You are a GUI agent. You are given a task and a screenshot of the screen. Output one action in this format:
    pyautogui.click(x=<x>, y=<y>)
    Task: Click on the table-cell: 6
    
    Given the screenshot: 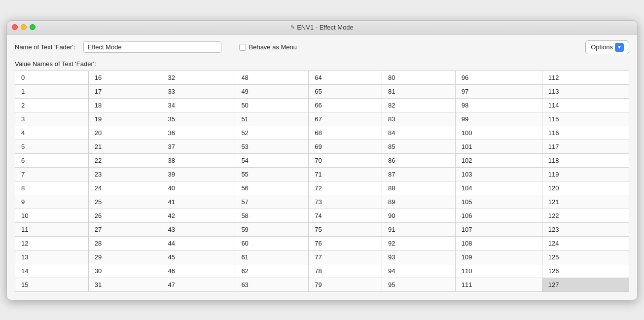 What is the action you would take?
    pyautogui.click(x=52, y=160)
    